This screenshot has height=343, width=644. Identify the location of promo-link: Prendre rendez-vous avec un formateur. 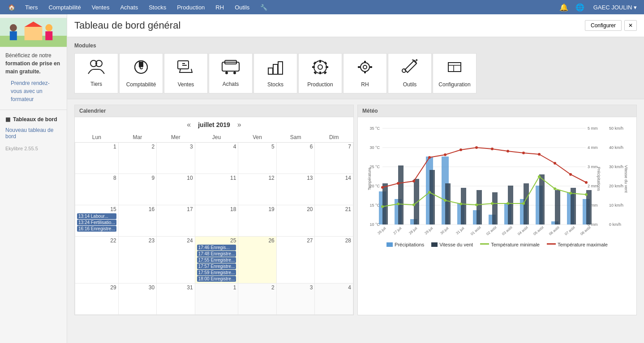
(33, 91).